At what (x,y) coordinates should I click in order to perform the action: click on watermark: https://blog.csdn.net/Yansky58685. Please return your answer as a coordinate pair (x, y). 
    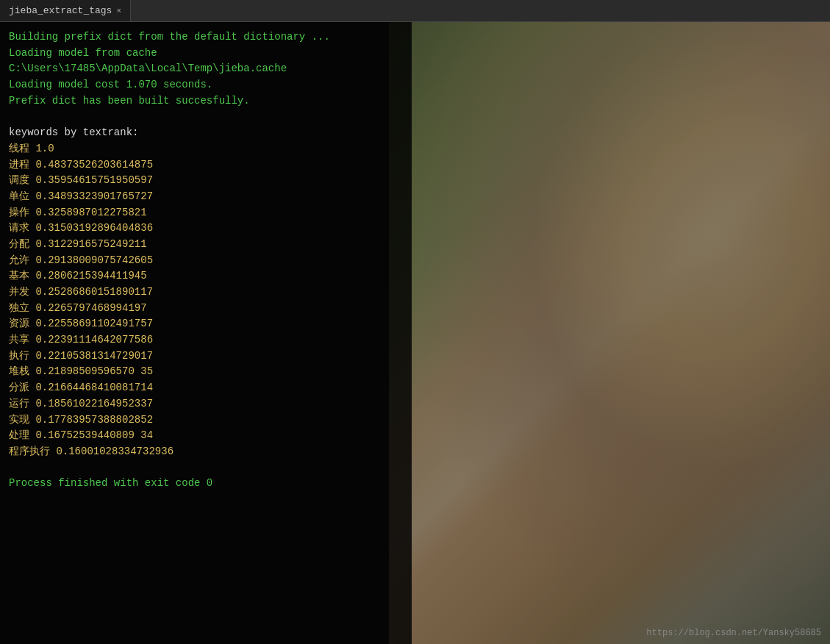
    Looking at the image, I should click on (734, 633).